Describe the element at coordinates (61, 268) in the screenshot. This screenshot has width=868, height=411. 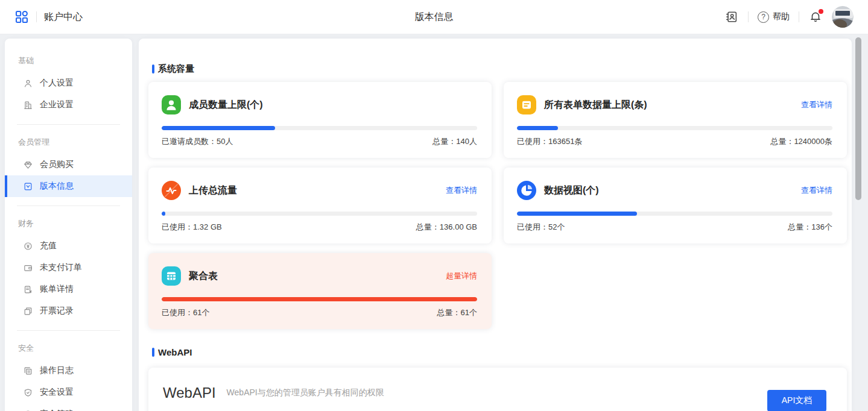
I see `sidebar-item-label: 未支付订单` at that location.